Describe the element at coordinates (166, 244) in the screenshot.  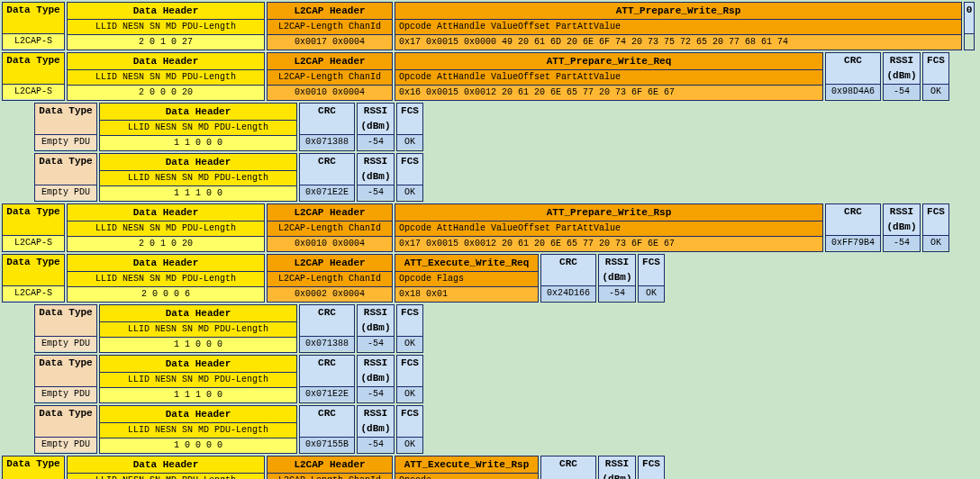
I see `data-header-value: 2 0 1 0 20` at that location.